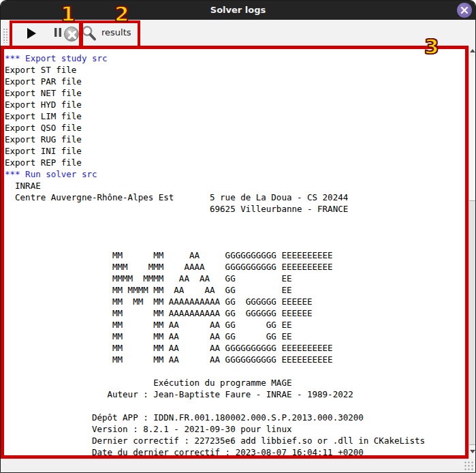  Describe the element at coordinates (238, 10) in the screenshot. I see `window-title: Solver logs` at that location.